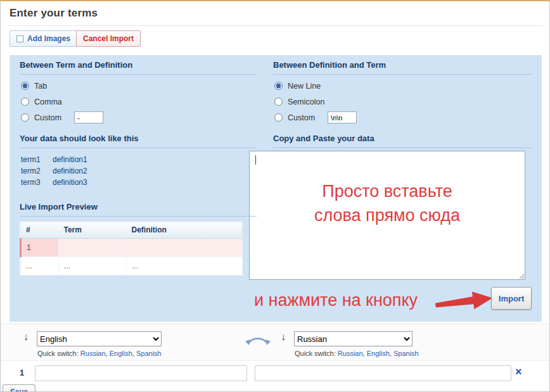  Describe the element at coordinates (22, 372) in the screenshot. I see `row-number: 1` at that location.